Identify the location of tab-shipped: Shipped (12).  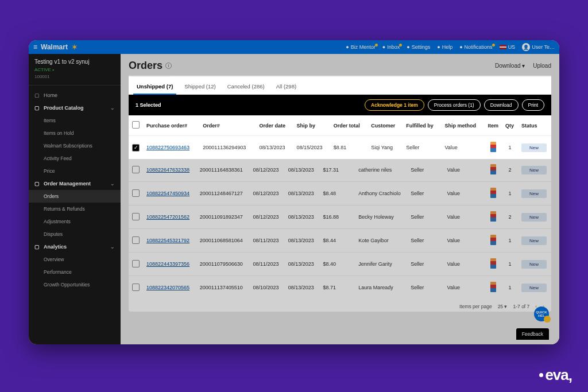
(200, 87).